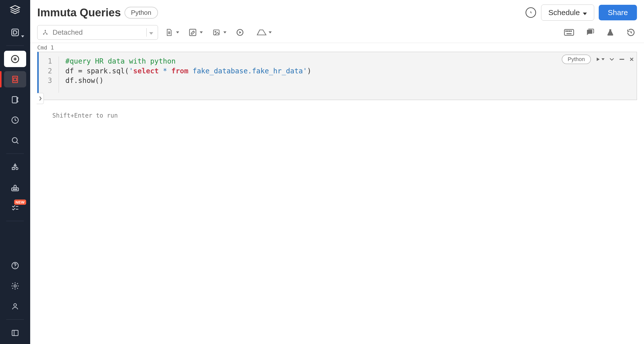  What do you see at coordinates (193, 32) in the screenshot?
I see `edit-menu-icon` at bounding box center [193, 32].